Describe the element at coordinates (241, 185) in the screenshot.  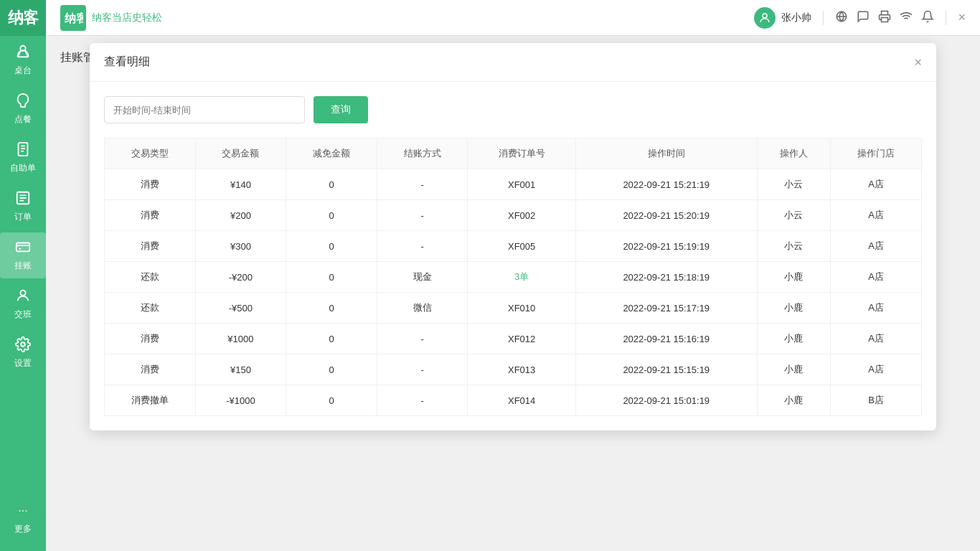
I see `cell-amount: ¥140` at that location.